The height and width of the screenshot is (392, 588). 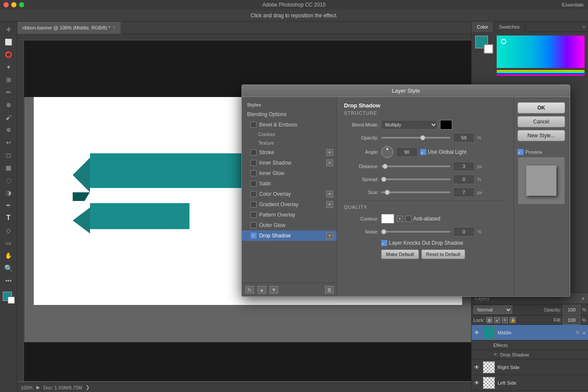 What do you see at coordinates (289, 114) in the screenshot?
I see `style-item-blending-options: Blending Options` at bounding box center [289, 114].